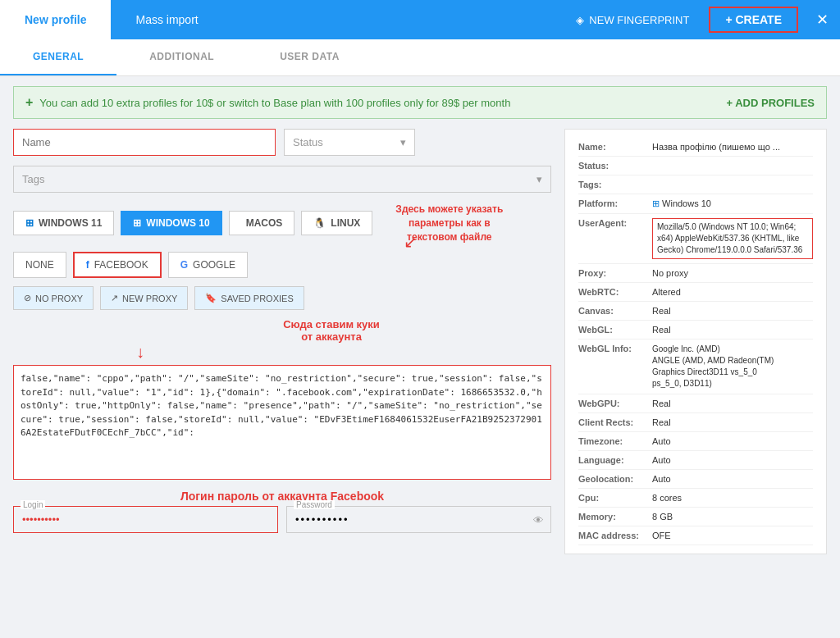 The width and height of the screenshot is (840, 638). Describe the element at coordinates (58, 57) in the screenshot. I see `tab-general: GENERAL` at that location.